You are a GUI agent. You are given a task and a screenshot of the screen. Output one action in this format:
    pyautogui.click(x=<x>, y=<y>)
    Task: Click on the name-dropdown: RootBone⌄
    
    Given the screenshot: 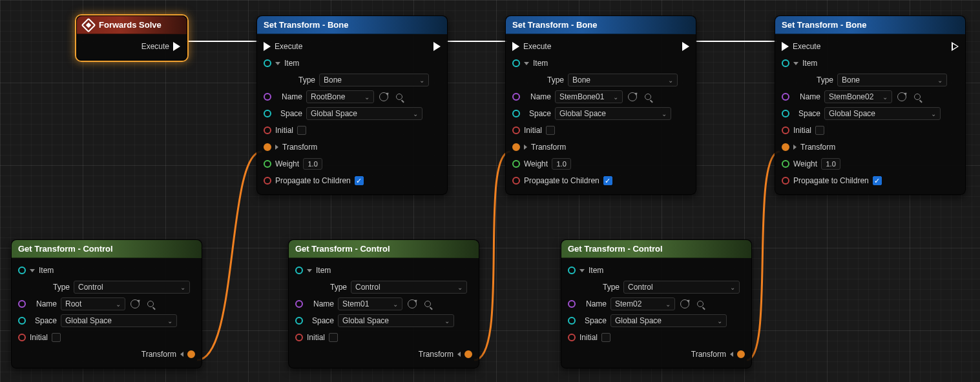 What is the action you would take?
    pyautogui.click(x=340, y=97)
    